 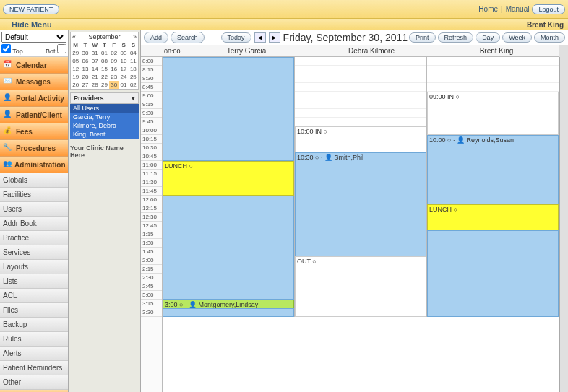 What do you see at coordinates (34, 224) in the screenshot?
I see `sidebar-item-addr-book: Addr Book` at bounding box center [34, 224].